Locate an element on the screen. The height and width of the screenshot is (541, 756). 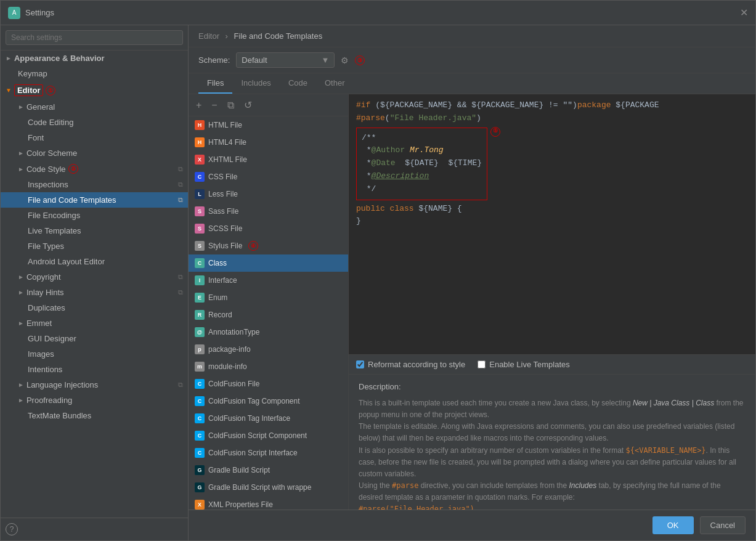
code-bottom: Reformat according to style Enable Live … is located at coordinates (552, 364).